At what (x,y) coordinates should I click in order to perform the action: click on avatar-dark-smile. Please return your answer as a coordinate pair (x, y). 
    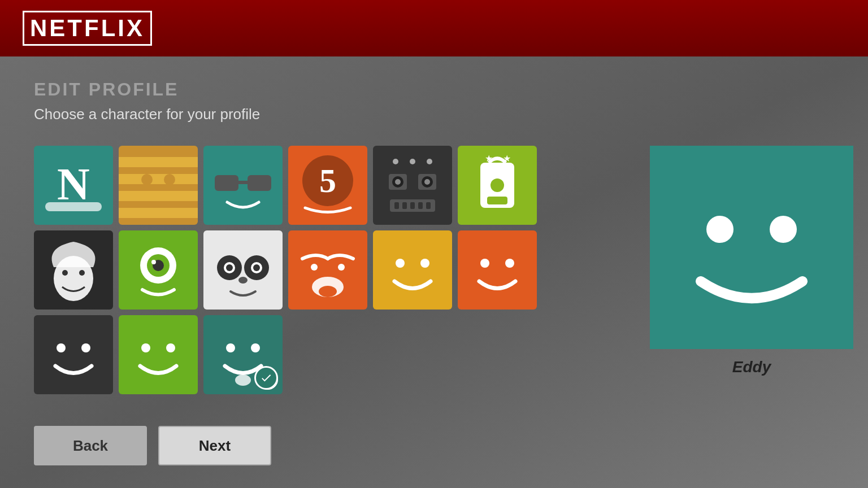
    Looking at the image, I should click on (73, 355).